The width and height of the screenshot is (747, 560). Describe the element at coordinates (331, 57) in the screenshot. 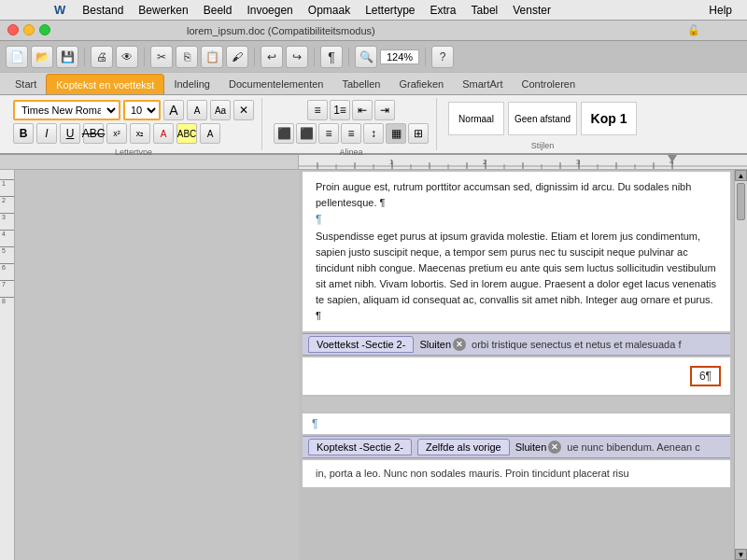

I see `pilcrow-button: ¶` at that location.